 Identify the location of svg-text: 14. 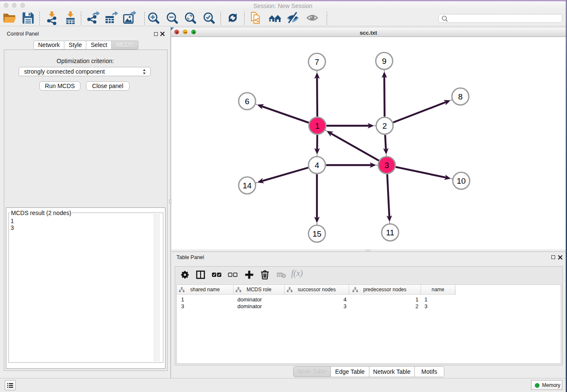
(247, 185).